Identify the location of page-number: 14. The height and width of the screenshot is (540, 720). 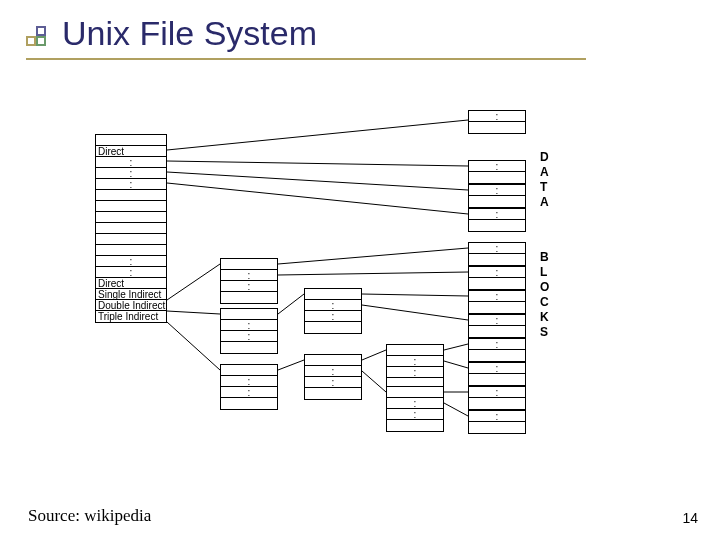
(690, 518).